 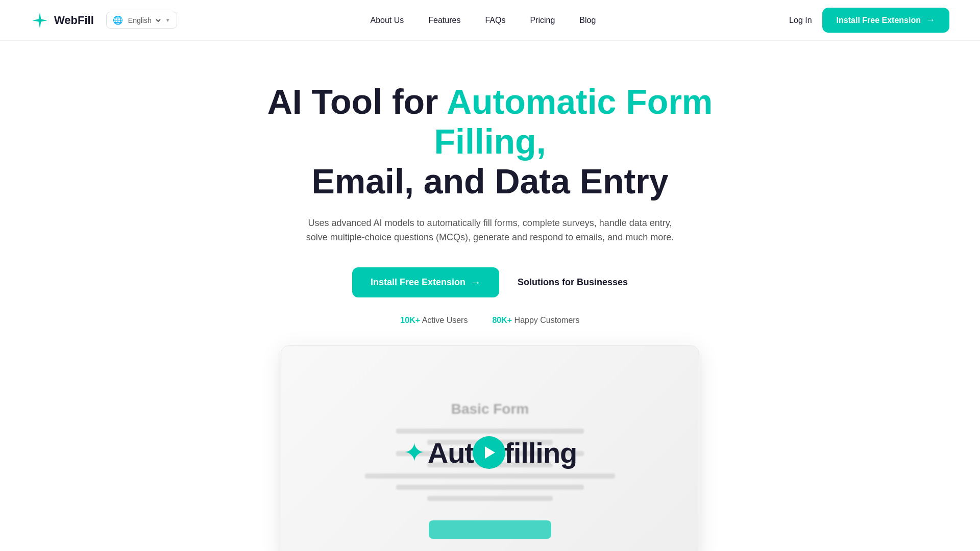 I want to click on hero-subtitle: Uses advanced AI models to automatically…, so click(x=490, y=231).